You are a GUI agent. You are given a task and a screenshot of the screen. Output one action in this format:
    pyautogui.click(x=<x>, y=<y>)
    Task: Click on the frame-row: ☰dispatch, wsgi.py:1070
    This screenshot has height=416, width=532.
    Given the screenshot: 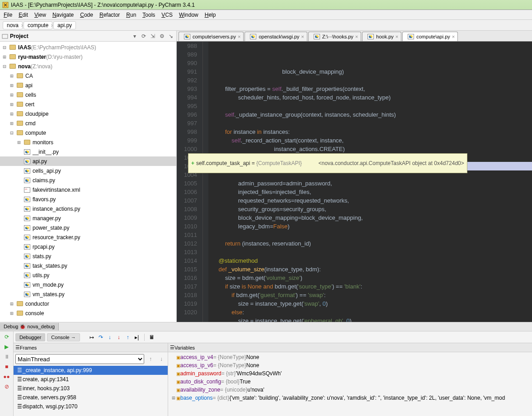 What is the action you would take?
    pyautogui.click(x=90, y=407)
    